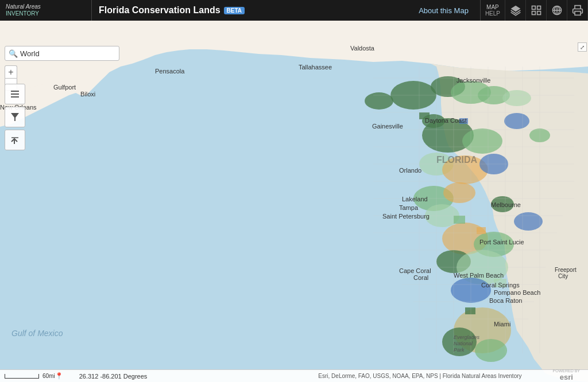 This screenshot has height=382, width=588. What do you see at coordinates (446, 120) in the screenshot?
I see `city-daytona: Daytona Coast` at bounding box center [446, 120].